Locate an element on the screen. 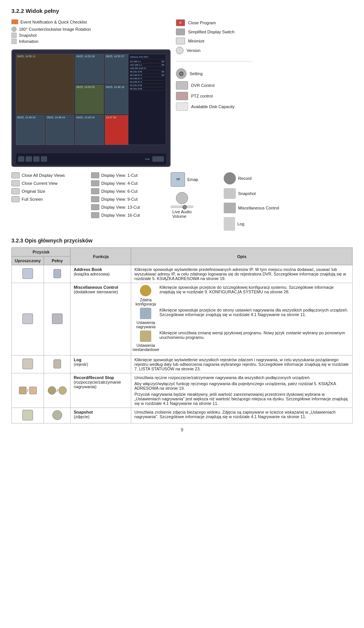 This screenshot has width=364, height=628. dvr-icon is located at coordinates (182, 85).